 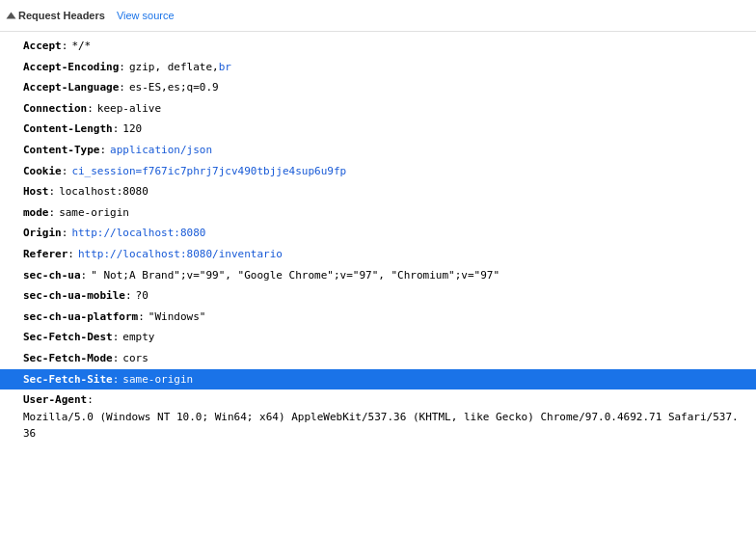 I want to click on header-value: empty, so click(x=139, y=337).